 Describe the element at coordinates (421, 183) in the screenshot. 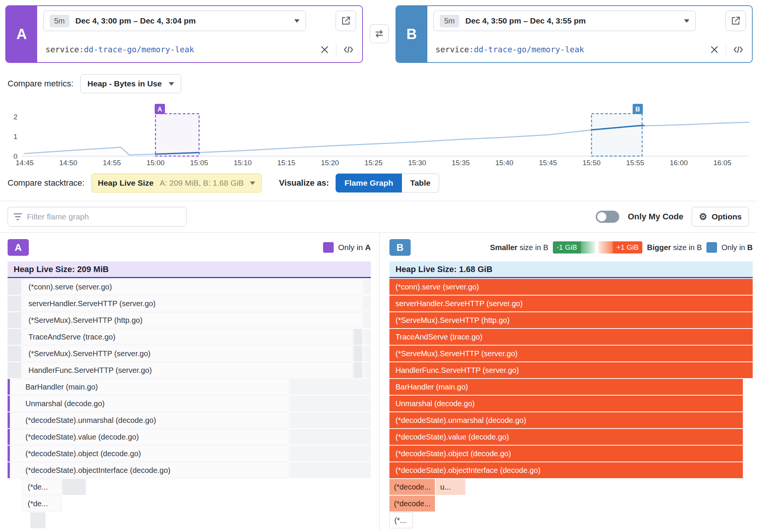

I see `table-tab: Table` at that location.